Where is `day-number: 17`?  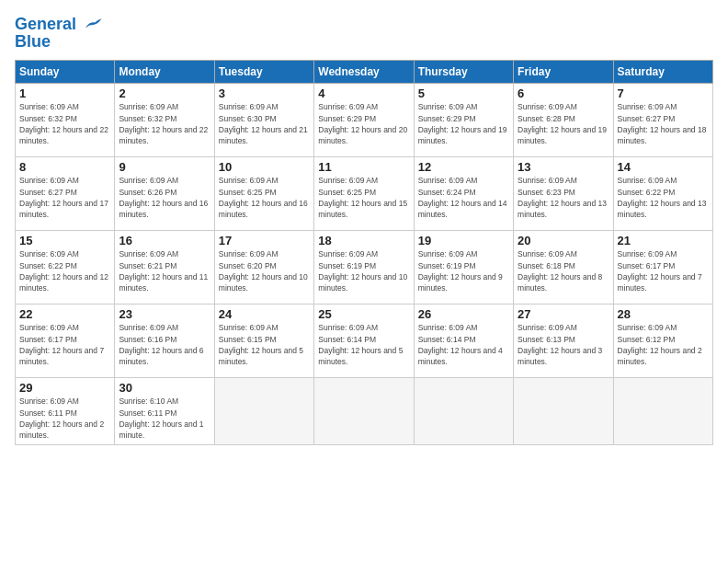
day-number: 17 is located at coordinates (265, 241).